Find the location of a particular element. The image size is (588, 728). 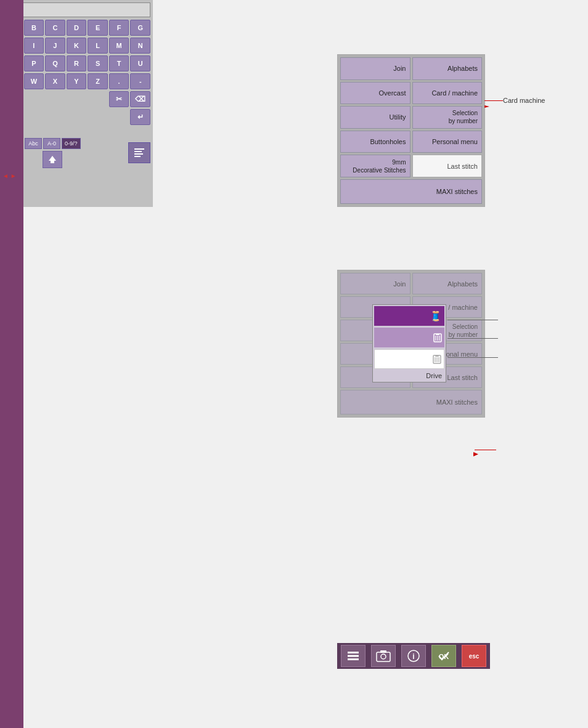

key-i: I is located at coordinates (35, 46).